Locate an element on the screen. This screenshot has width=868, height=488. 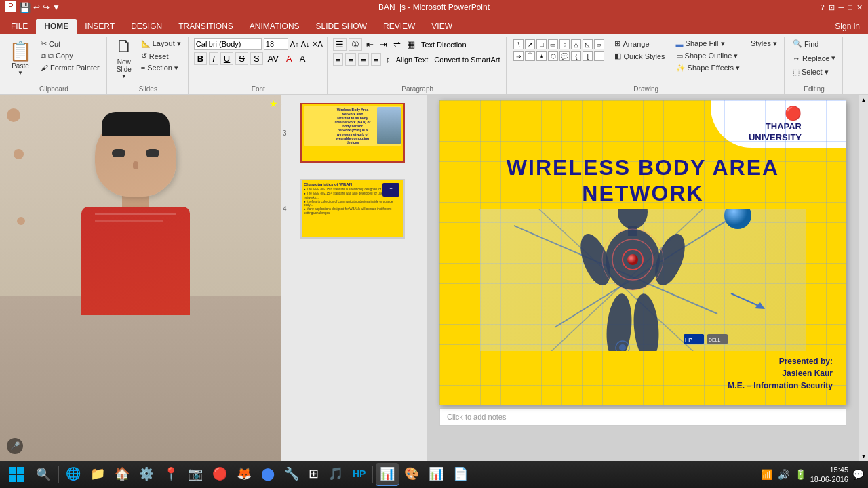
paste-dropdown: ▼ is located at coordinates (20, 73).